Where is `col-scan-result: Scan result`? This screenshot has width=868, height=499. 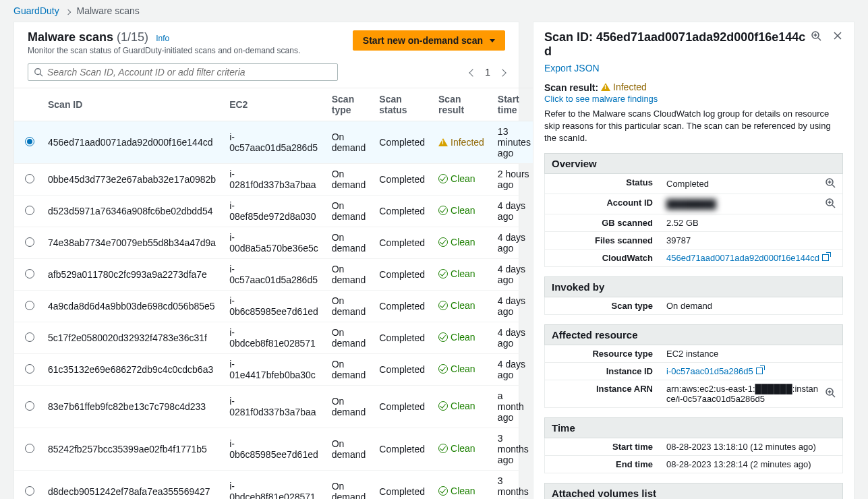 col-scan-result: Scan result is located at coordinates (461, 105).